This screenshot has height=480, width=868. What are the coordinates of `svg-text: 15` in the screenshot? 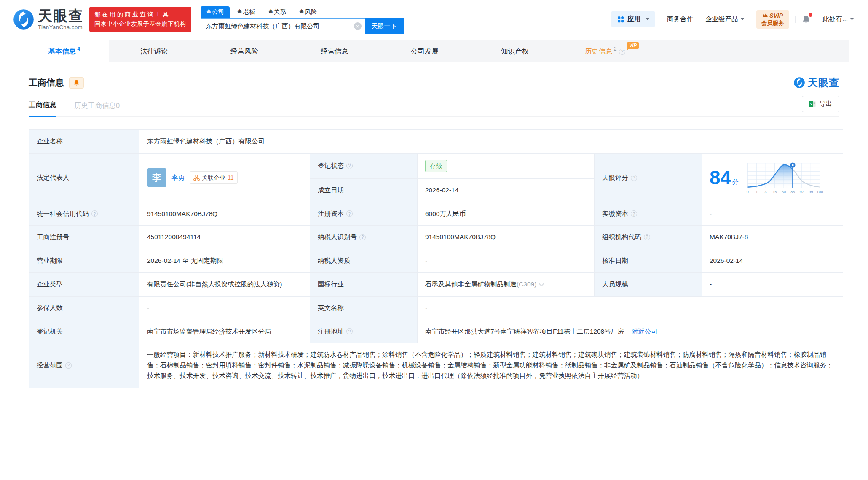 It's located at (775, 192).